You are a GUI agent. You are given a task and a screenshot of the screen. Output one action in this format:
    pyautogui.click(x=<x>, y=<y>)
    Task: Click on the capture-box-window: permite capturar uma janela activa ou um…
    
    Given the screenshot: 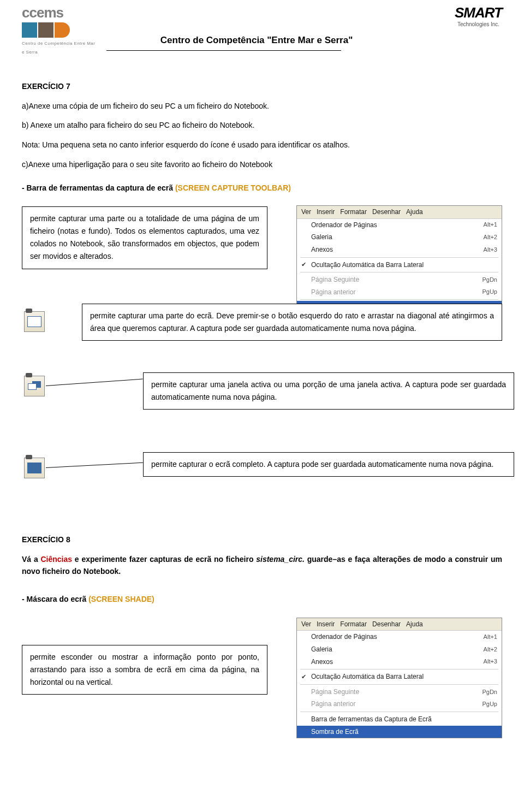 What is the action you would take?
    pyautogui.click(x=329, y=391)
    